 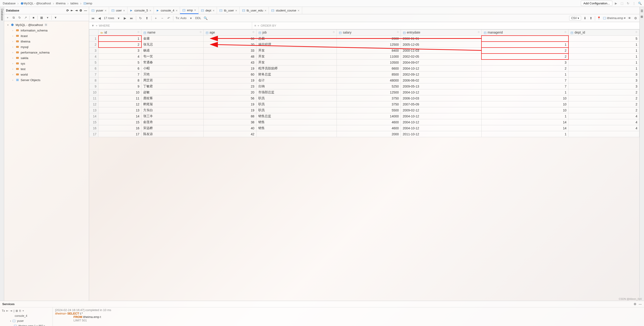 What do you see at coordinates (93, 18) in the screenshot?
I see `first-page-icon: ⏮` at bounding box center [93, 18].